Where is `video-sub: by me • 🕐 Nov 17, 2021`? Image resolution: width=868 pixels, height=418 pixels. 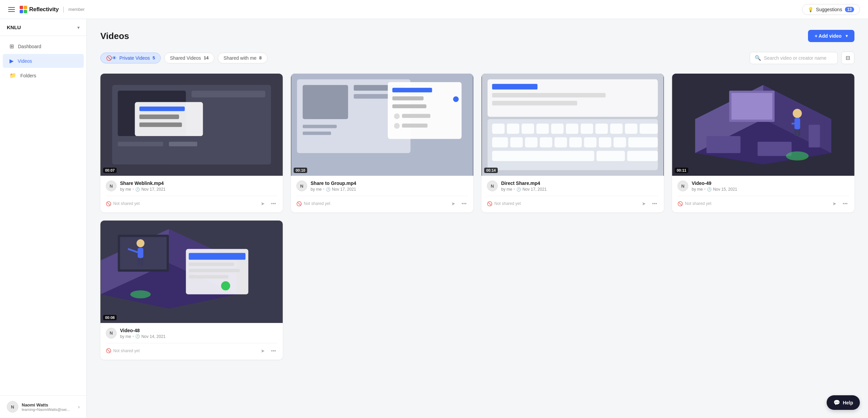 video-sub: by me • 🕐 Nov 17, 2021 is located at coordinates (199, 189).